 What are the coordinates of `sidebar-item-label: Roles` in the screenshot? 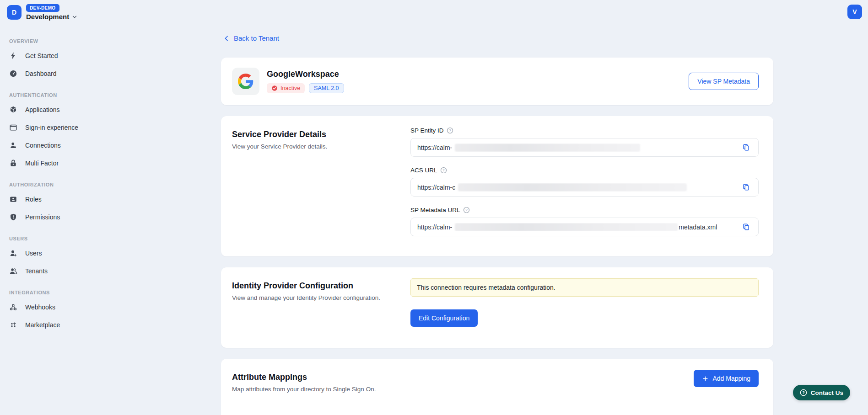 It's located at (33, 199).